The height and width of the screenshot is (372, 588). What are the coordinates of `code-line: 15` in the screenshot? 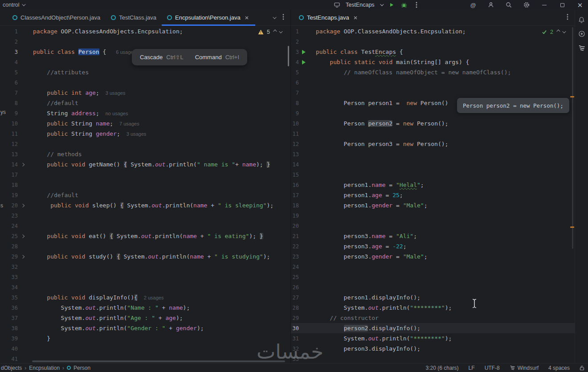 It's located at (433, 174).